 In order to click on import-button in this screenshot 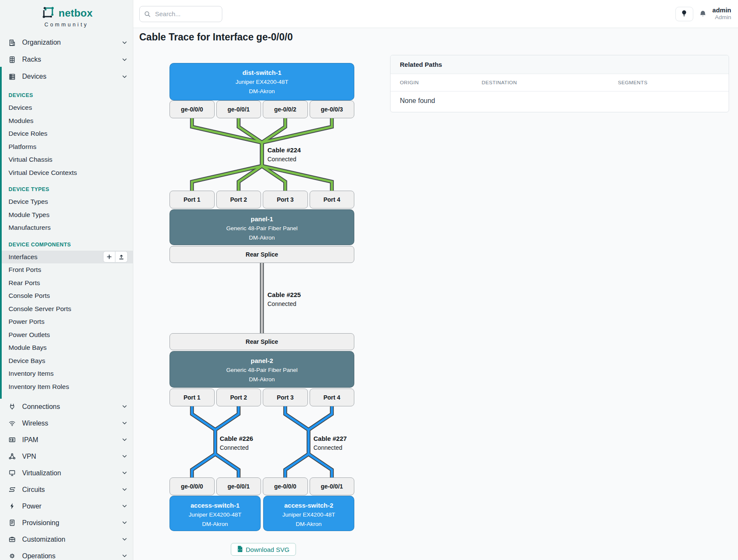, I will do `click(122, 257)`.